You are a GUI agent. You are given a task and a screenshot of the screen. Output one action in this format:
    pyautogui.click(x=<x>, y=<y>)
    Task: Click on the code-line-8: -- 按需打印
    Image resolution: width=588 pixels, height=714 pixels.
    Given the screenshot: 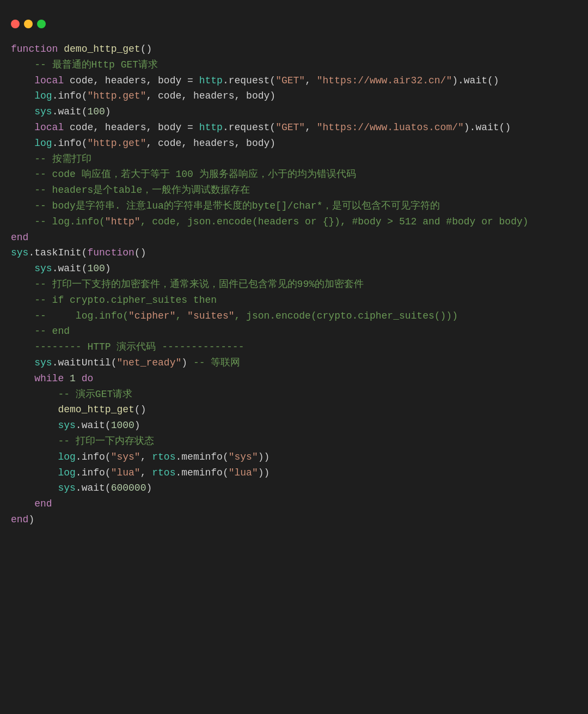 What is the action you would take?
    pyautogui.click(x=294, y=159)
    